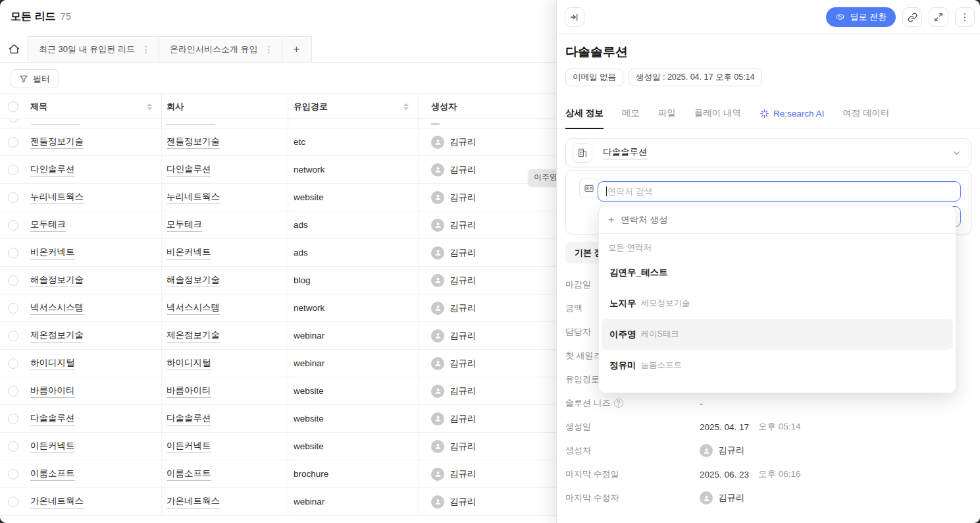  What do you see at coordinates (39, 107) in the screenshot?
I see `column-title: 제목` at bounding box center [39, 107].